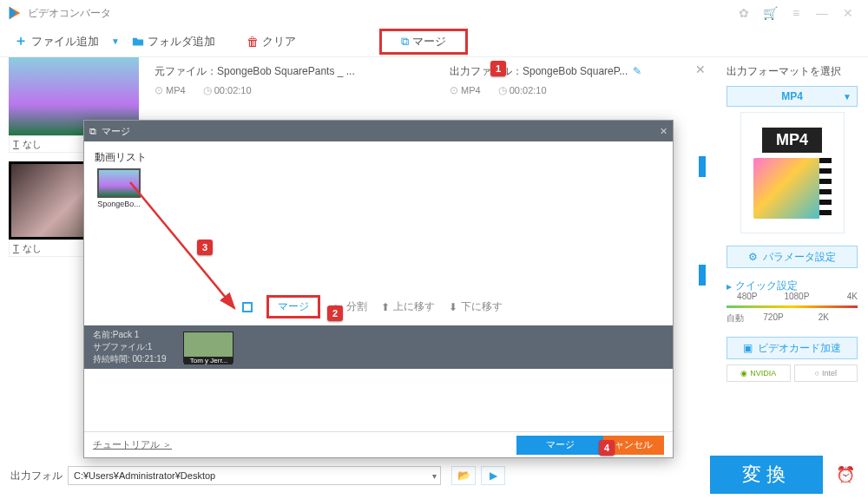 The image size is (868, 499). I want to click on edit-icon: ✎, so click(637, 71).